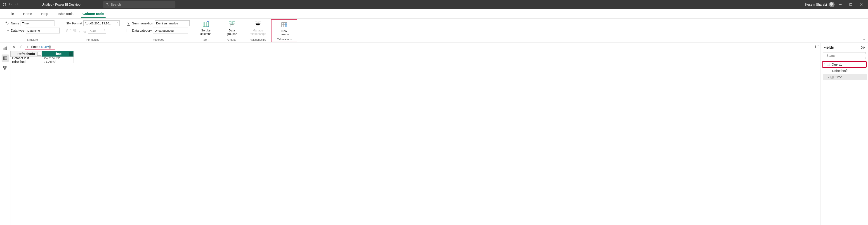  I want to click on group-formatting-label: Formatting, so click(93, 40).